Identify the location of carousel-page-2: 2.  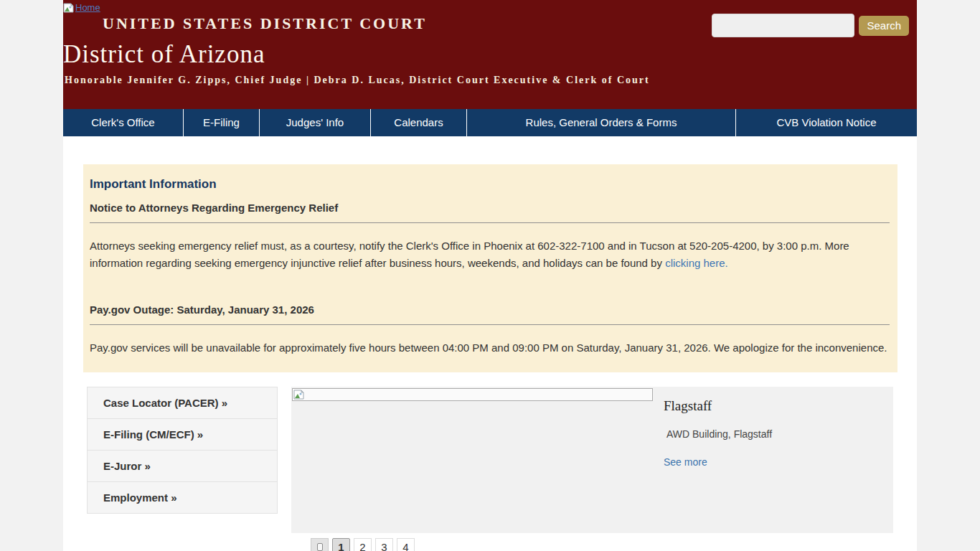
(363, 545).